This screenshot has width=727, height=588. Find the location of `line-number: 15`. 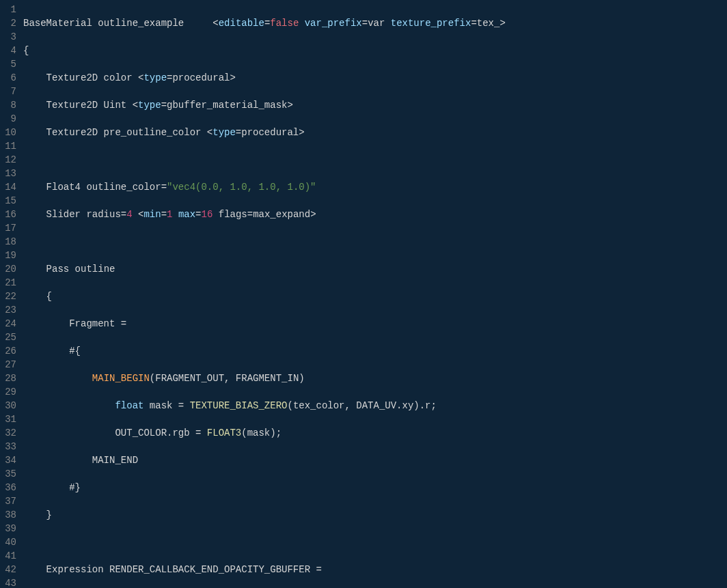

line-number: 15 is located at coordinates (8, 201).